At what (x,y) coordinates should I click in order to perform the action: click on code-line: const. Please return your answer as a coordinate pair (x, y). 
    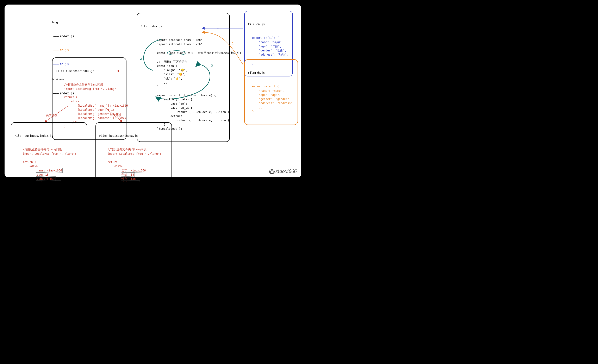
    Looking at the image, I should click on (162, 53).